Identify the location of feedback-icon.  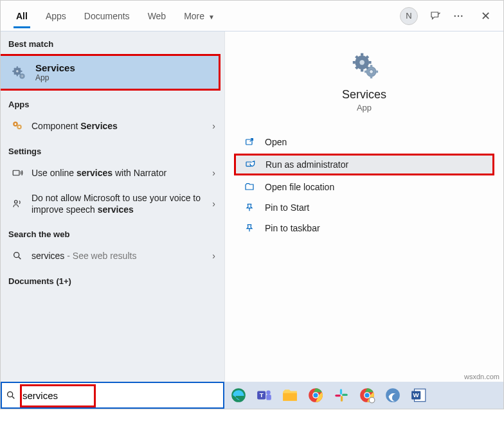
(435, 16).